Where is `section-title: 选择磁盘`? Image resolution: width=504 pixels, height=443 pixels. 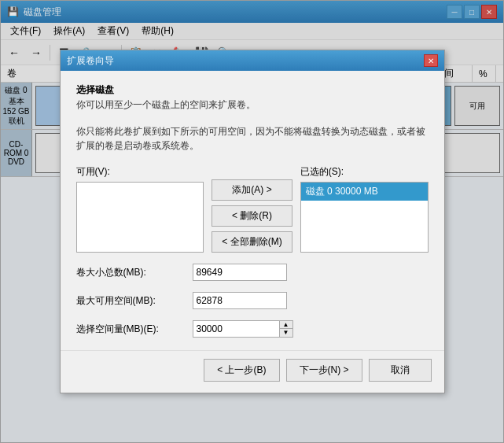 section-title: 选择磁盘 is located at coordinates (252, 90).